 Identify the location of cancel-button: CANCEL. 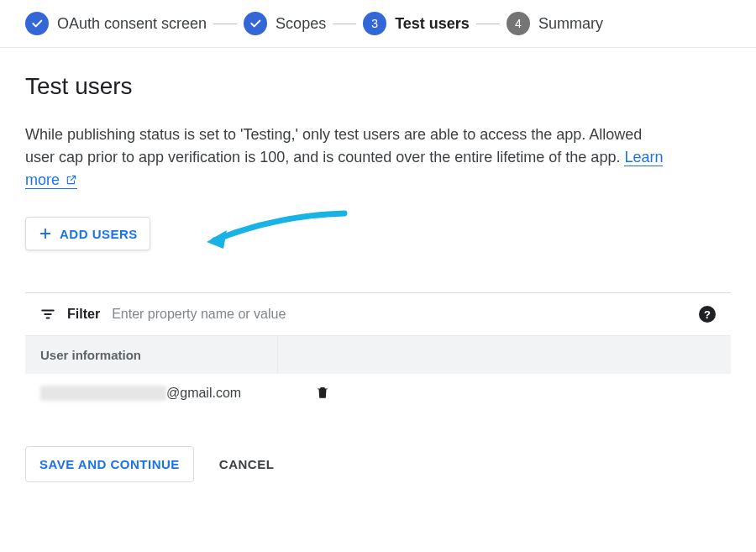
(247, 464).